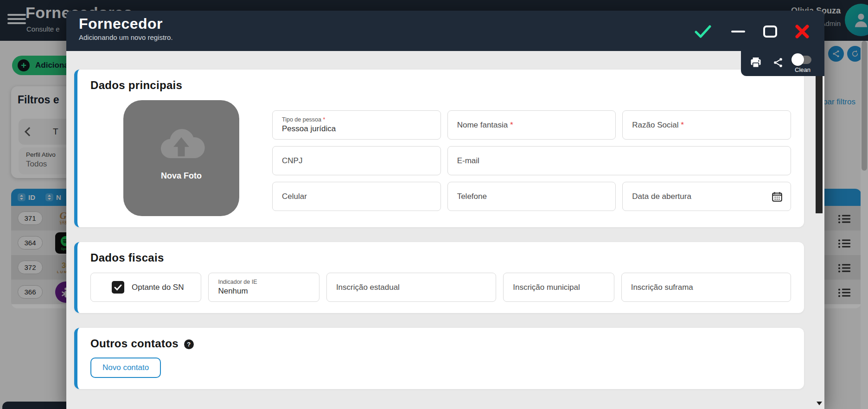  What do you see at coordinates (532, 197) in the screenshot?
I see `telefone-input: Telefone` at bounding box center [532, 197].